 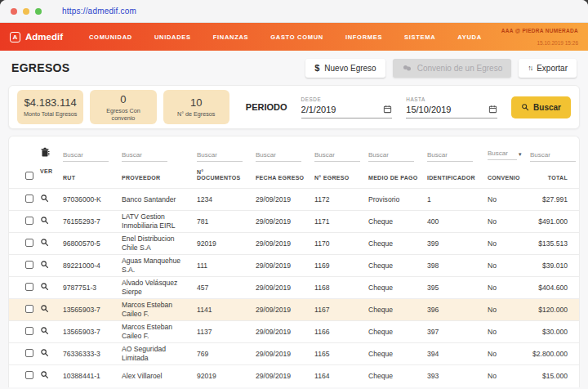 What do you see at coordinates (407, 68) in the screenshot?
I see `handshake-icon` at bounding box center [407, 68].